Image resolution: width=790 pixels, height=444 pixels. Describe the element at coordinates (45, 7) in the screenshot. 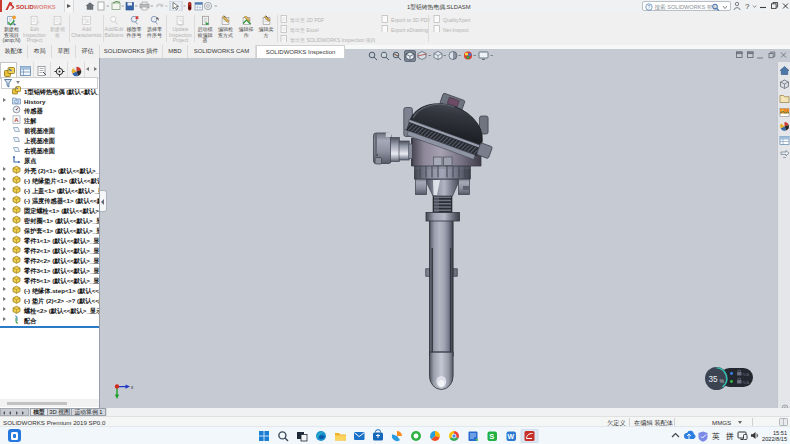

I see `svg-text: WORKS` at that location.